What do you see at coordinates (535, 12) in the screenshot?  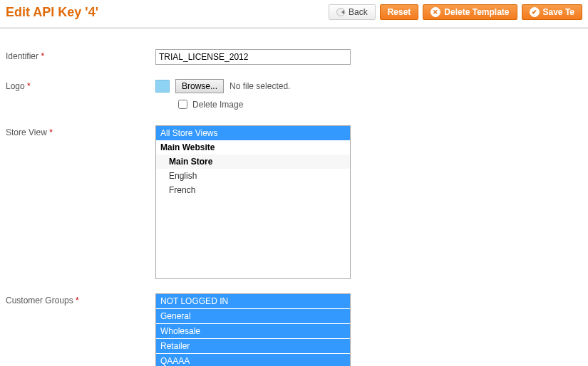 I see `check-icon: ✔` at bounding box center [535, 12].